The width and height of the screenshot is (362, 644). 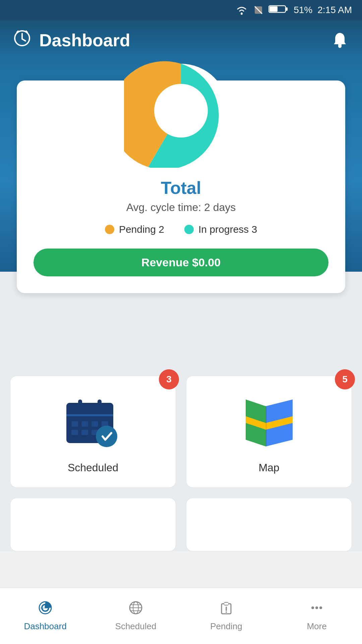 I want to click on status-bar: 51% 2:15 AM, so click(x=181, y=10).